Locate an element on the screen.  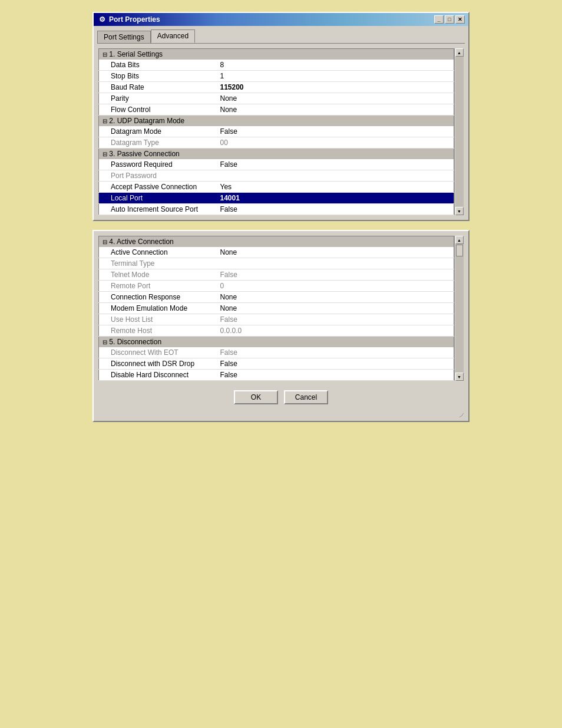
prop-name-flow-control: Flow Control is located at coordinates (158, 110).